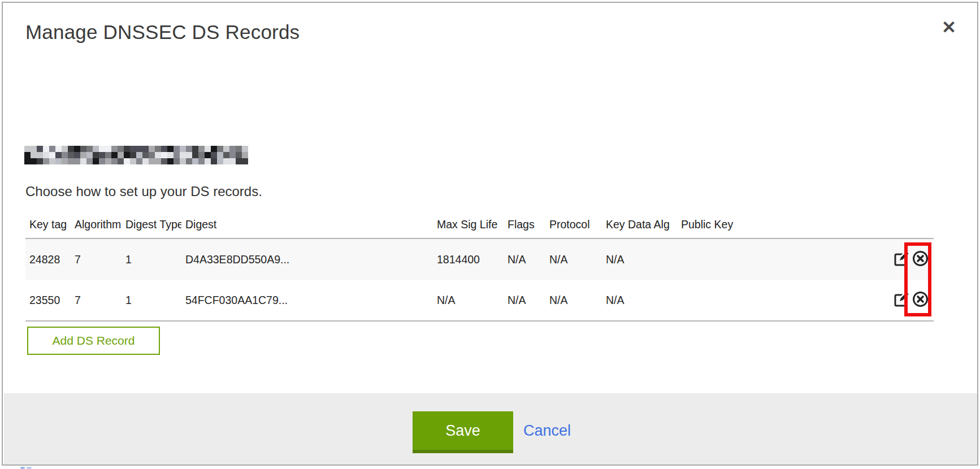 The image size is (980, 469). I want to click on redacted-domain-name, so click(136, 155).